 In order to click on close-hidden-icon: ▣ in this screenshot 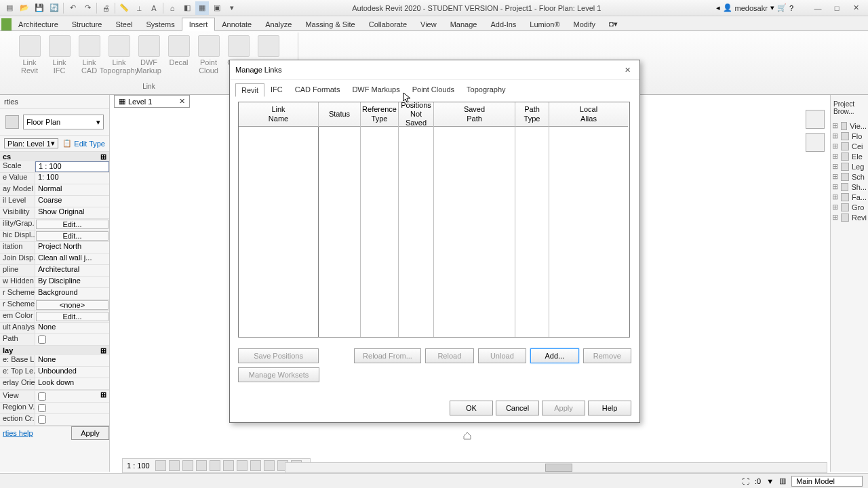, I will do `click(217, 8)`.